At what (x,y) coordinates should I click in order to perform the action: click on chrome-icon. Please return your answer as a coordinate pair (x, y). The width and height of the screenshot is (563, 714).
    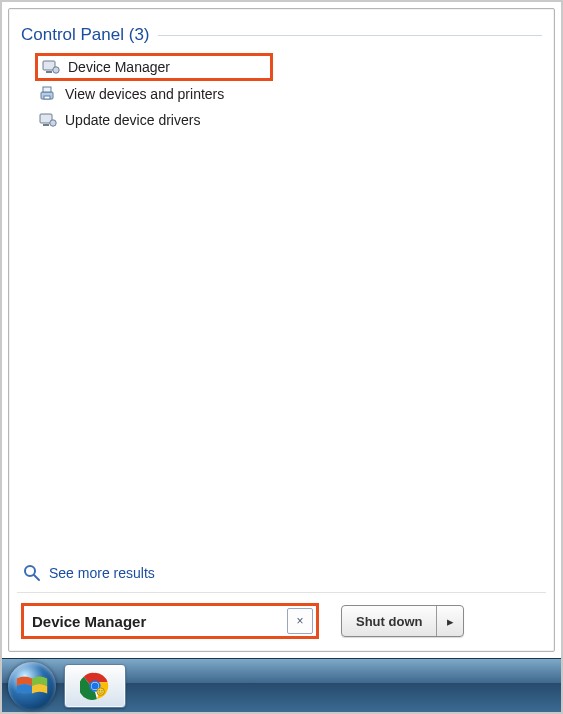
    Looking at the image, I should click on (95, 686).